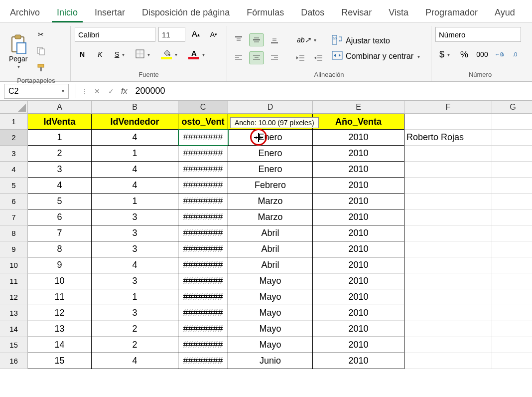 The image size is (532, 397). I want to click on formula-input, so click(331, 91).